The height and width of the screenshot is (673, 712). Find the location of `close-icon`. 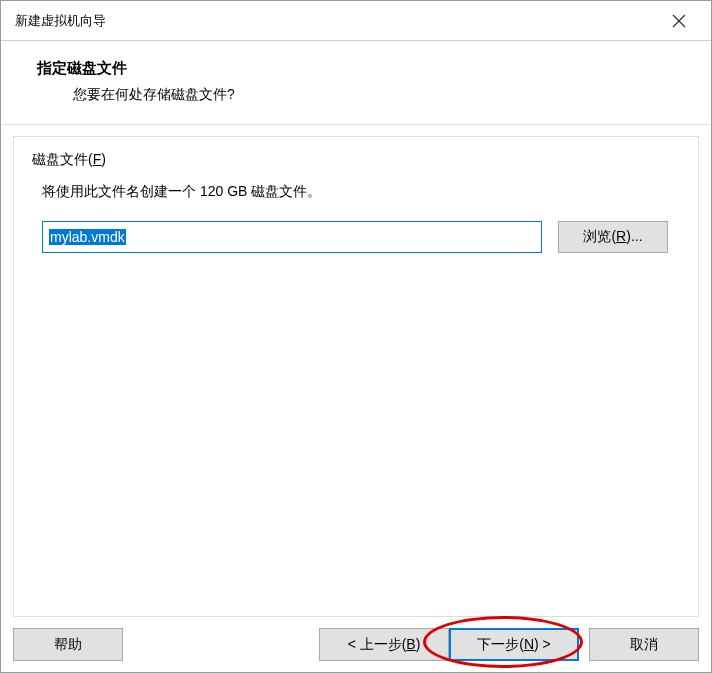

close-icon is located at coordinates (679, 21).